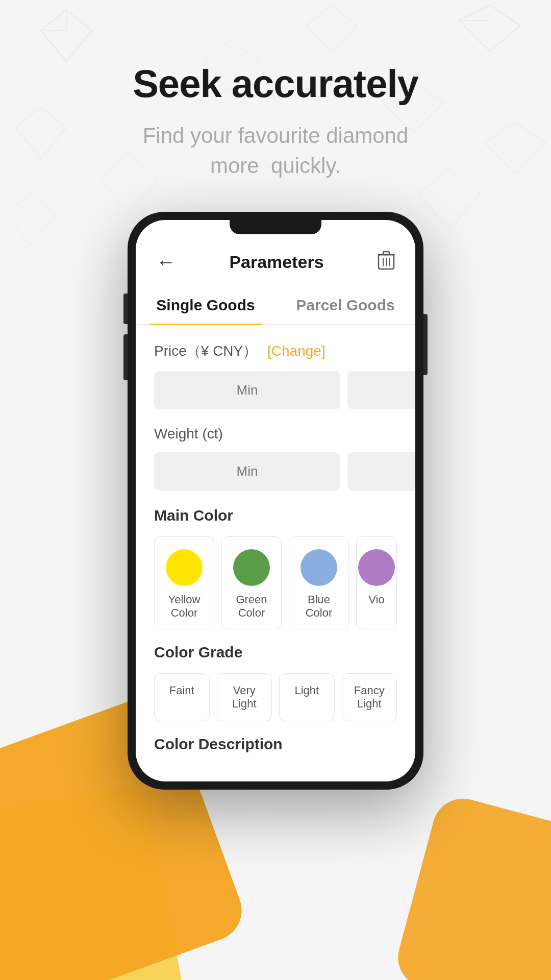 The width and height of the screenshot is (551, 980). Describe the element at coordinates (319, 606) in the screenshot. I see `blue-color-label: Blue Color` at that location.